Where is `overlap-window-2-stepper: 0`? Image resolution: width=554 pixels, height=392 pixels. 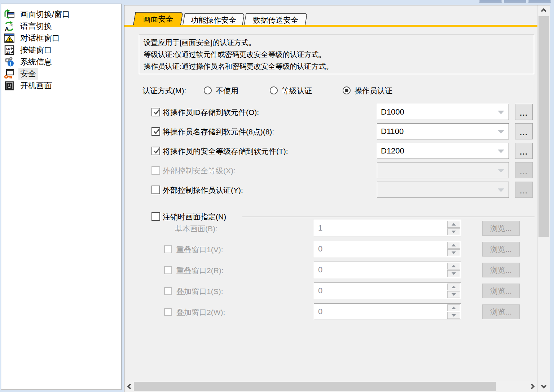 overlap-window-2-stepper: 0 is located at coordinates (387, 270).